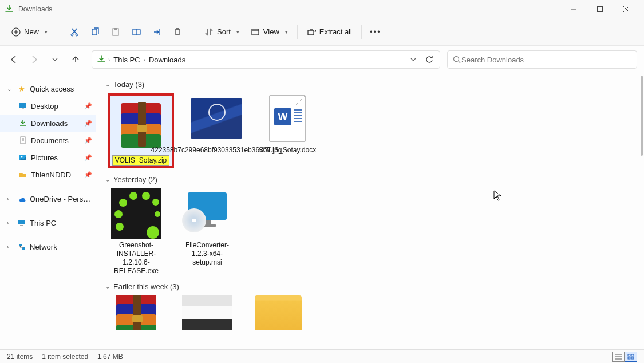 The height and width of the screenshot is (363, 644). Describe the element at coordinates (266, 60) in the screenshot. I see `address-bar: › This PC › Downloads` at that location.